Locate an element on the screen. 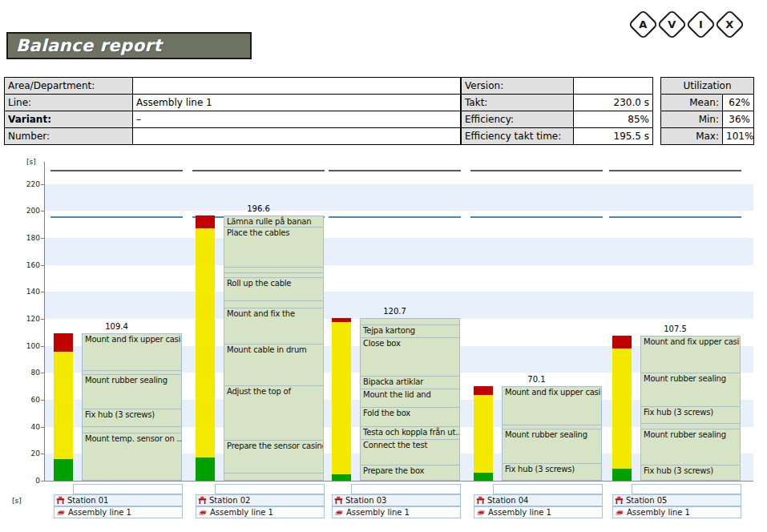 This screenshot has width=767, height=532. task-label: Close box is located at coordinates (410, 343).